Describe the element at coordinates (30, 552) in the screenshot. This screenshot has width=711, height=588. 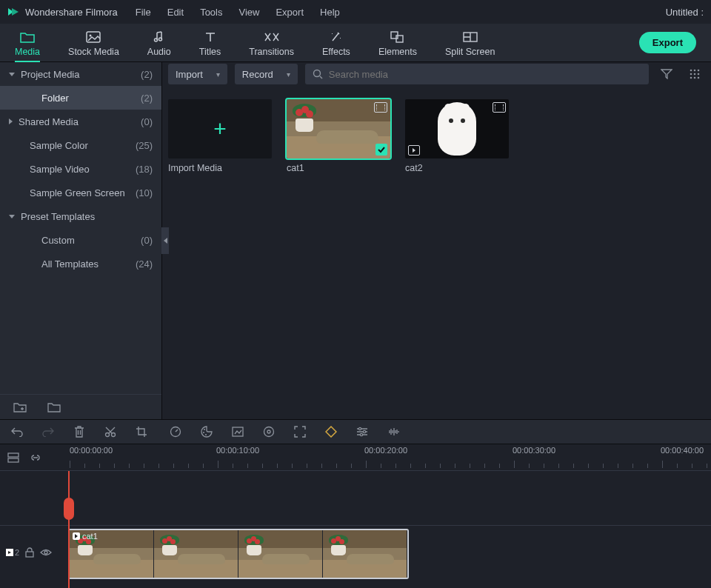
I see `lock-icon` at that location.